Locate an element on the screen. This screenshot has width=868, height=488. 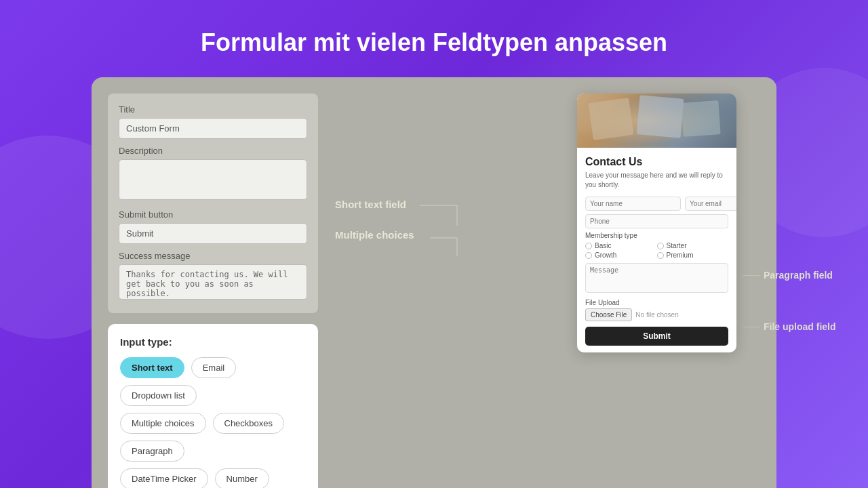
input-type-multiple-choices: Multiple choices is located at coordinates (163, 423).